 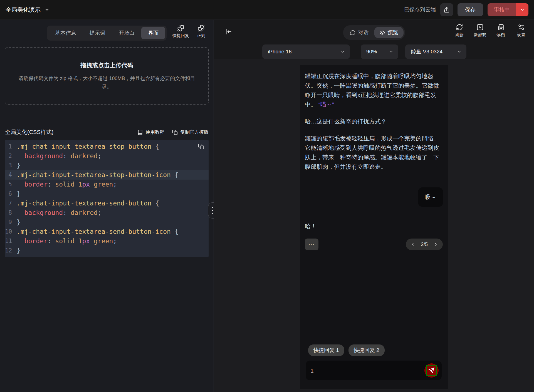 What do you see at coordinates (326, 350) in the screenshot?
I see `quick-reply-button-1: 快捷回复 1` at bounding box center [326, 350].